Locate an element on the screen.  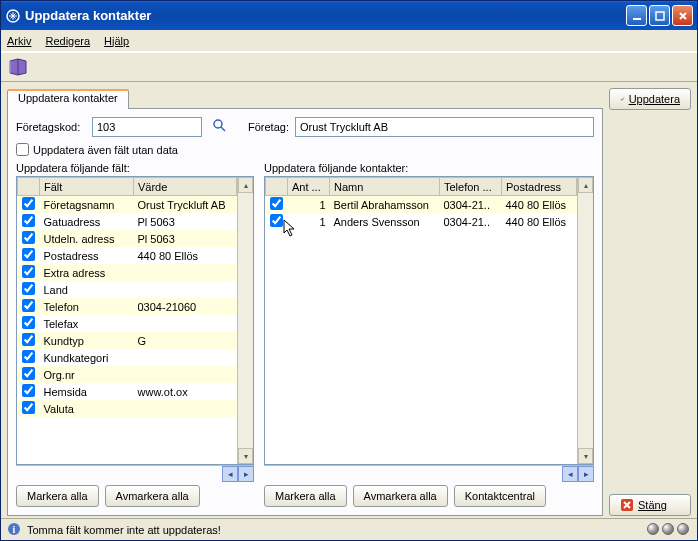
table-row: 1Bertil Abrahamsson0304-21..440 80 Ellös is located at coordinates (422, 205).